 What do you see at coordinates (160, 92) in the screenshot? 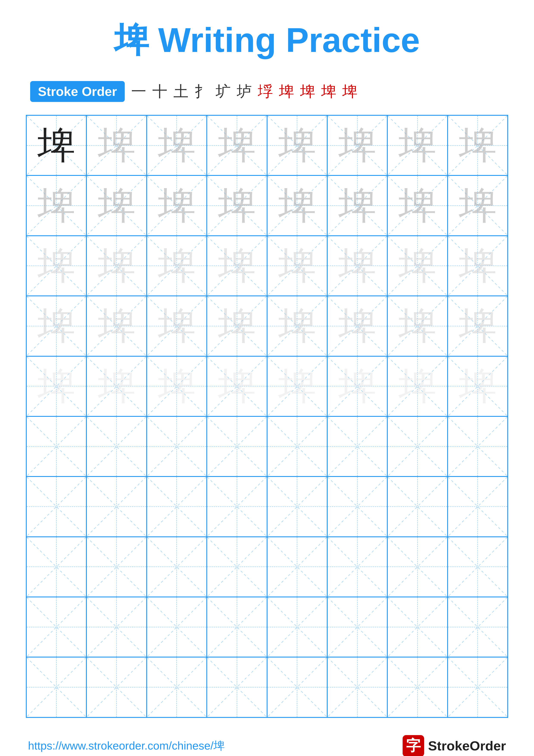
I see `stroke-sep-1: 十` at bounding box center [160, 92].